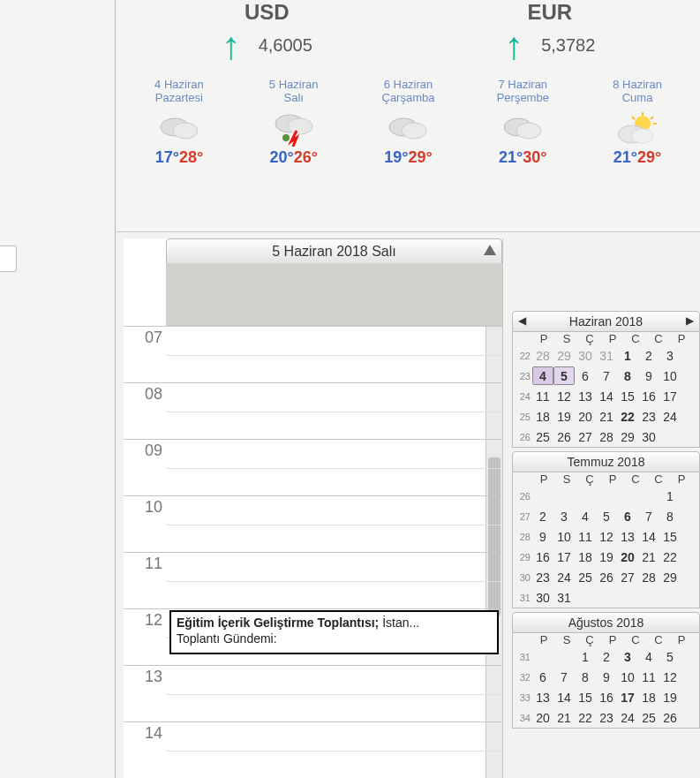 Image resolution: width=700 pixels, height=778 pixels. Describe the element at coordinates (312, 355) in the screenshot. I see `hour-row: 07` at that location.